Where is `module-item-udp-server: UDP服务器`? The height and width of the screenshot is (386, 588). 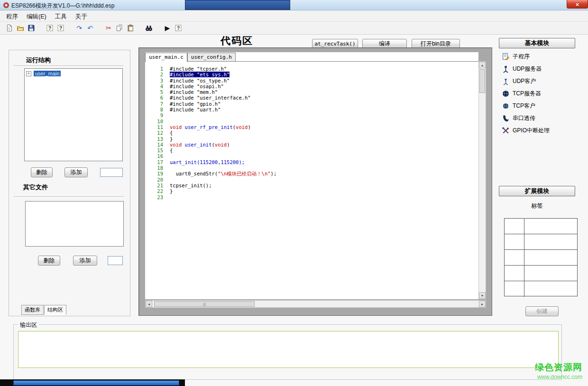
module-item-udp-server: UDP服务器 is located at coordinates (540, 69).